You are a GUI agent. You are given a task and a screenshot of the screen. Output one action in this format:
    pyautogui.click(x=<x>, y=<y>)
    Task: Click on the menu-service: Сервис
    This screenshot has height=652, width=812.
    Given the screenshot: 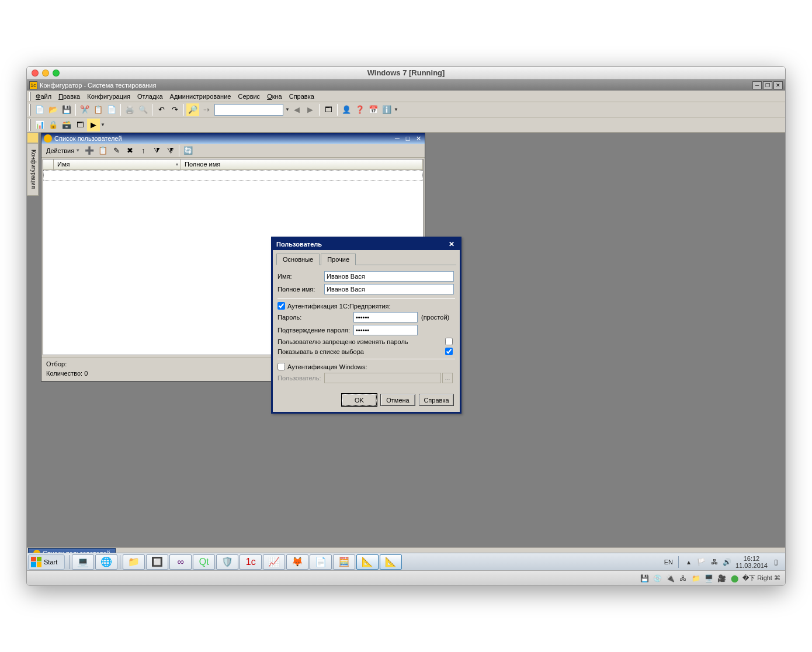 What is the action you would take?
    pyautogui.click(x=249, y=96)
    